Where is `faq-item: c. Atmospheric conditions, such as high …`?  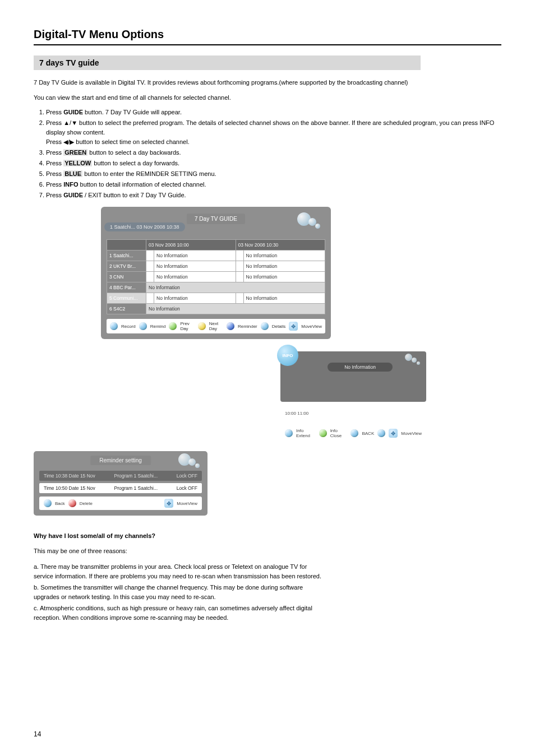
faq-item: c. Atmospheric conditions, such as high … is located at coordinates (179, 613).